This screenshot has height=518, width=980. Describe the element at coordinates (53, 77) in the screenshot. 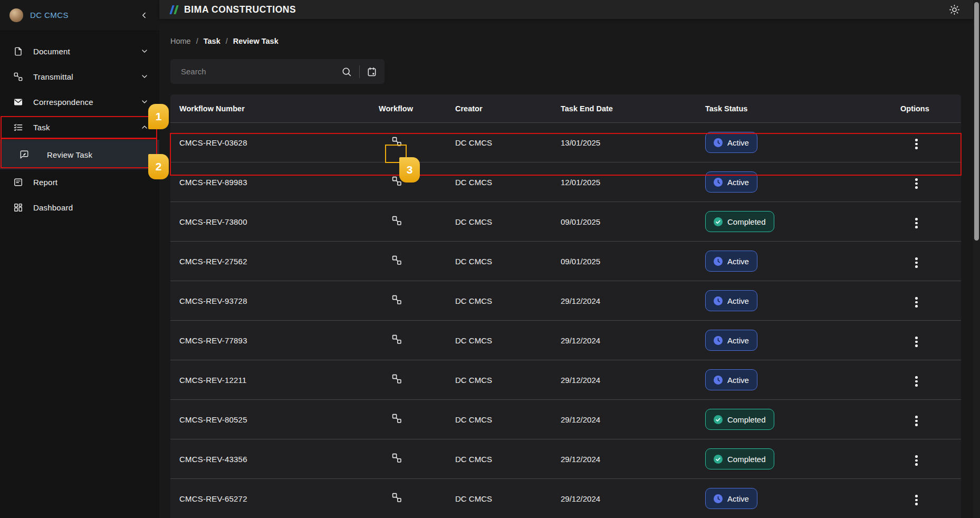

I see `sidebar-item-label: Transmittal` at that location.